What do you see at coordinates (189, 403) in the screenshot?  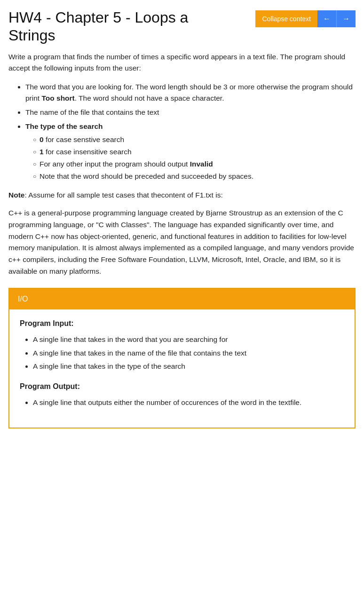 I see `output-item-0: A single line that outputs either the nu…` at bounding box center [189, 403].